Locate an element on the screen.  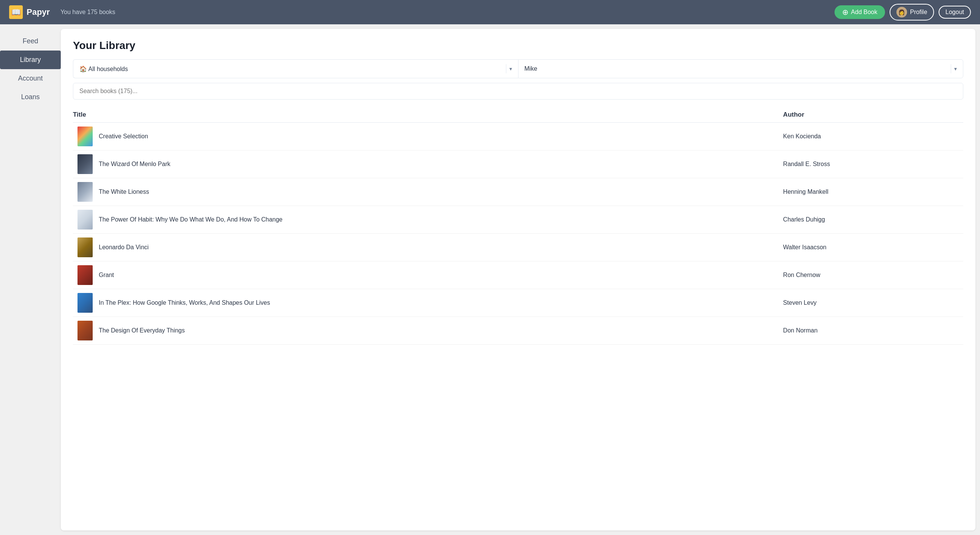
table-row: Leonardo Da VinciWalter Isaacson is located at coordinates (518, 247).